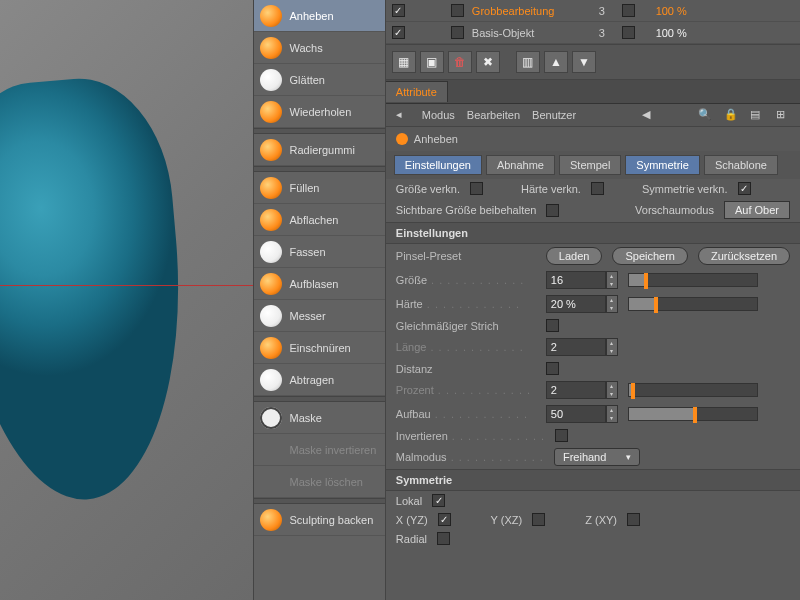  I want to click on delete-layer-icon: 🗑, so click(460, 62).